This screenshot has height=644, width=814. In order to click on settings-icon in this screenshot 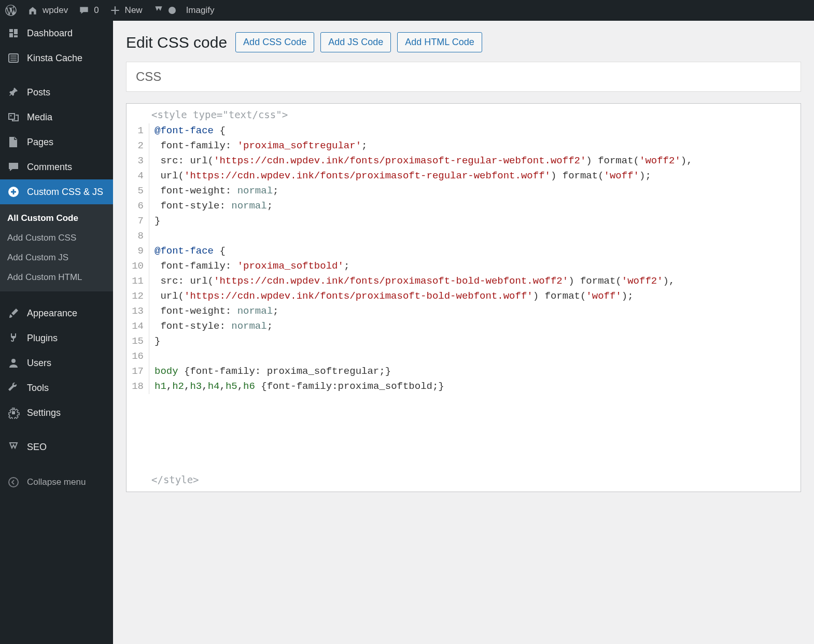, I will do `click(13, 413)`.